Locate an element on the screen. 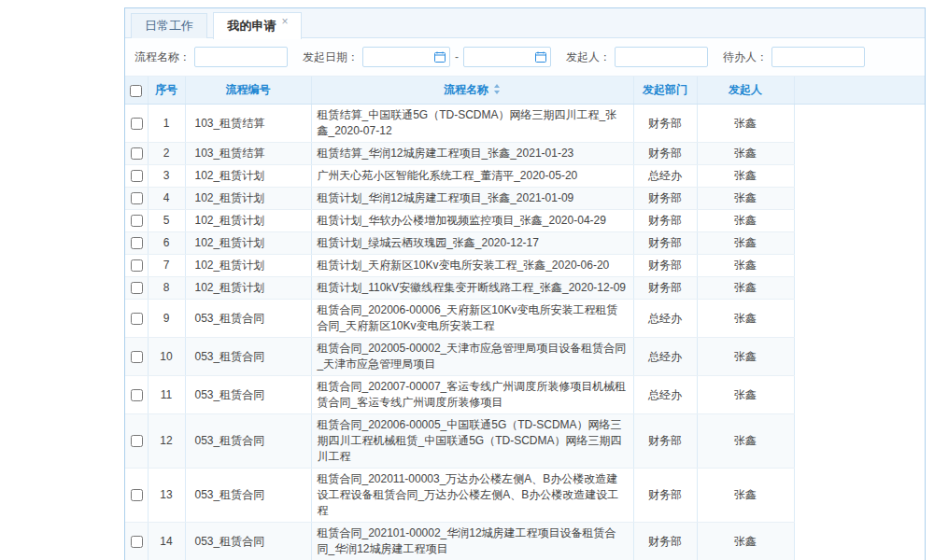 Image resolution: width=934 pixels, height=560 pixels. row-index: 11 is located at coordinates (166, 396).